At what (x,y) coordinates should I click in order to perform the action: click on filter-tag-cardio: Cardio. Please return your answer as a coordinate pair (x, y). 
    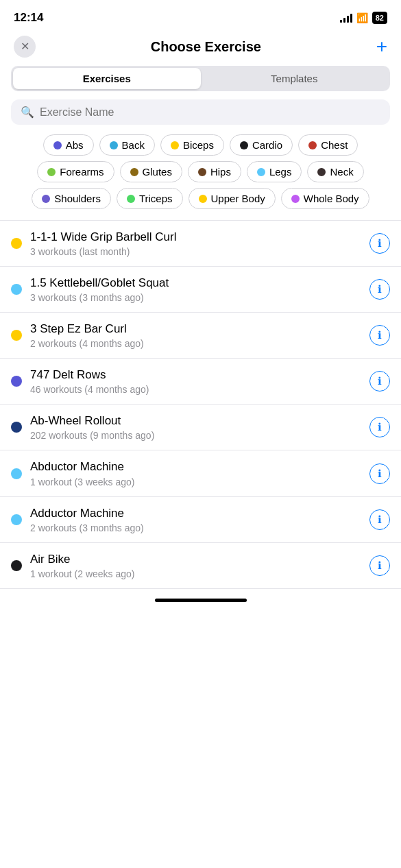
    Looking at the image, I should click on (261, 145).